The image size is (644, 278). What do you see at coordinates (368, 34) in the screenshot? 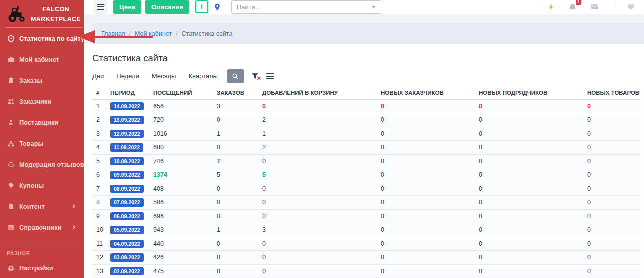
I see `breadcrumb: Главная/Мой кабинет/Статистика сайта` at bounding box center [368, 34].